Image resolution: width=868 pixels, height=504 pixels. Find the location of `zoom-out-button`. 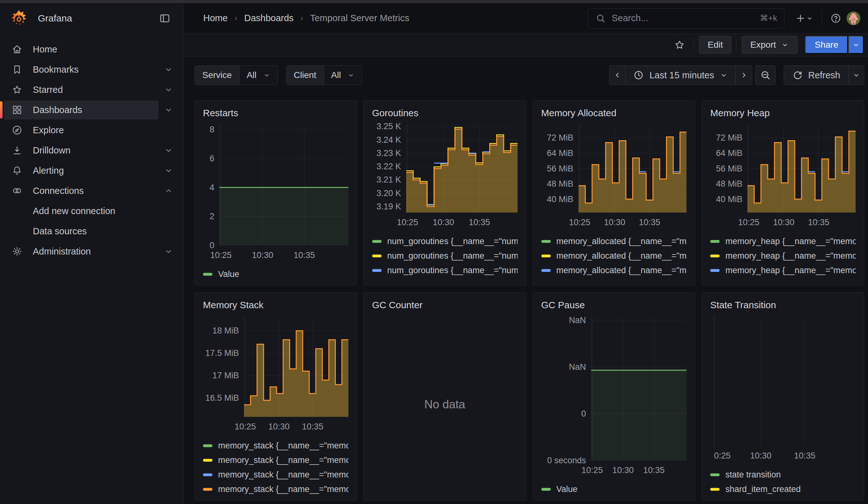

zoom-out-button is located at coordinates (765, 75).